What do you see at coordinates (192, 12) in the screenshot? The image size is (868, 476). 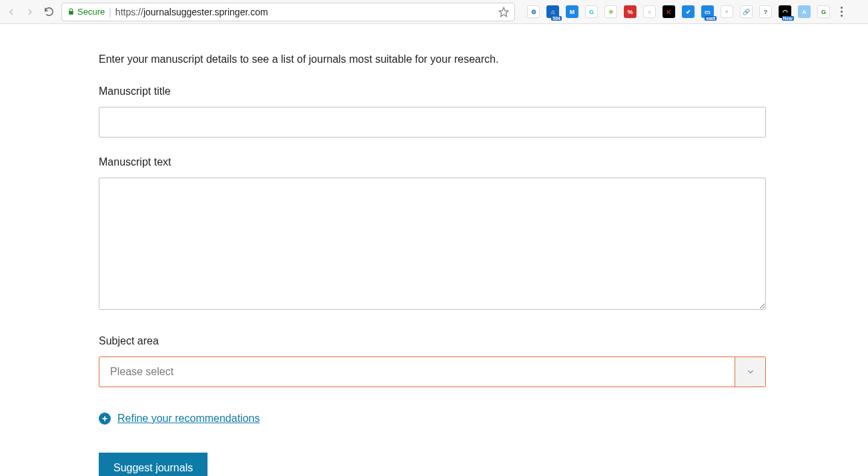 I see `url-display: https://journalsuggester.springer.com` at bounding box center [192, 12].